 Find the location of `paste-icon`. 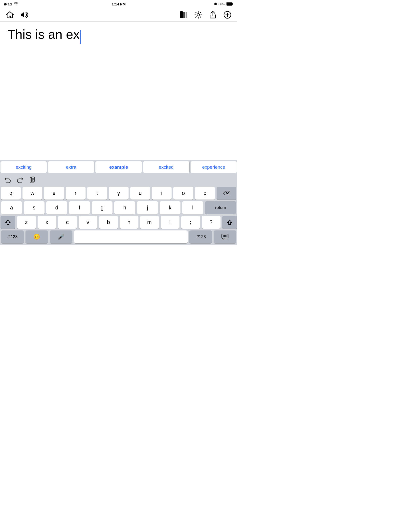

paste-icon is located at coordinates (33, 181).